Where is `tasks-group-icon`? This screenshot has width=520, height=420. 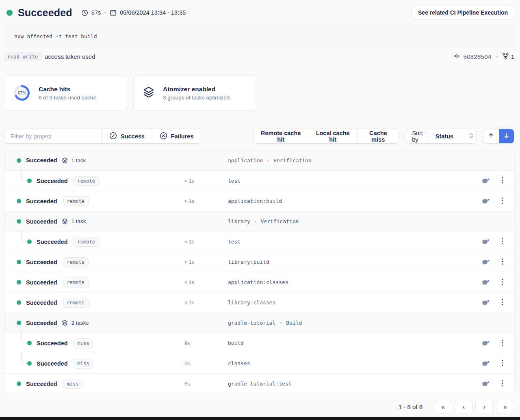 tasks-group-icon is located at coordinates (65, 323).